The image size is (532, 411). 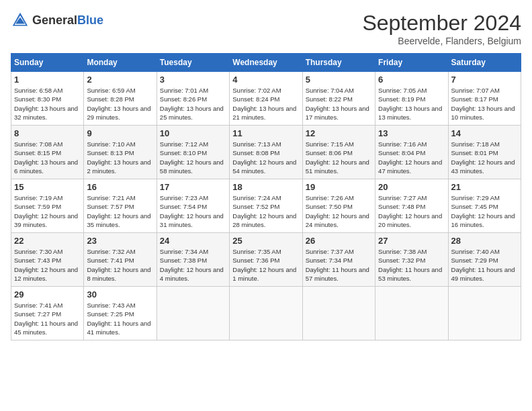 I want to click on calendar-header-row: Sunday Monday Tuesday Wednesday Thursday…, so click(x=266, y=63).